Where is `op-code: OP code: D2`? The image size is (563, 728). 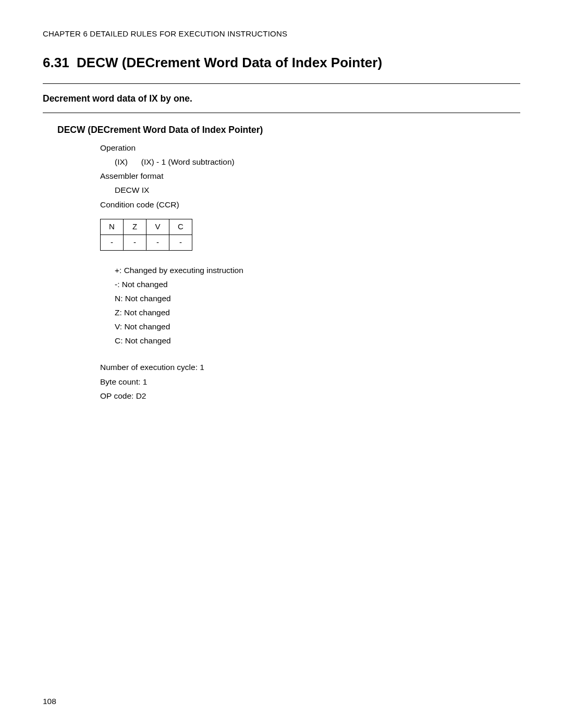
op-code: OP code: D2 is located at coordinates (310, 396).